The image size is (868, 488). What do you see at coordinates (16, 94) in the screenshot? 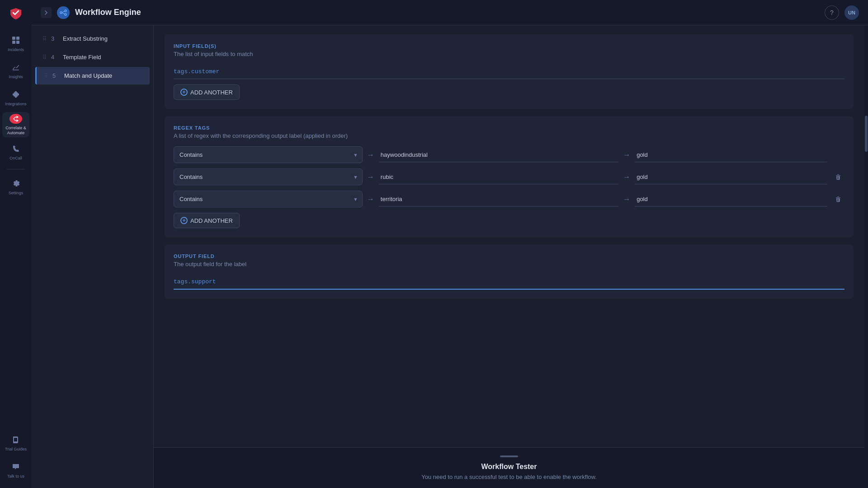
I see `puzzle-icon` at bounding box center [16, 94].